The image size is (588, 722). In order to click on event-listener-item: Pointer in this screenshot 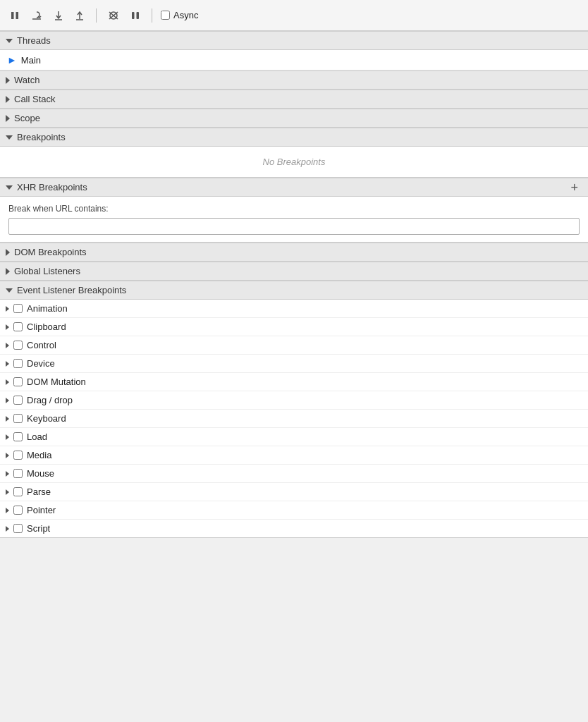, I will do `click(294, 510)`.